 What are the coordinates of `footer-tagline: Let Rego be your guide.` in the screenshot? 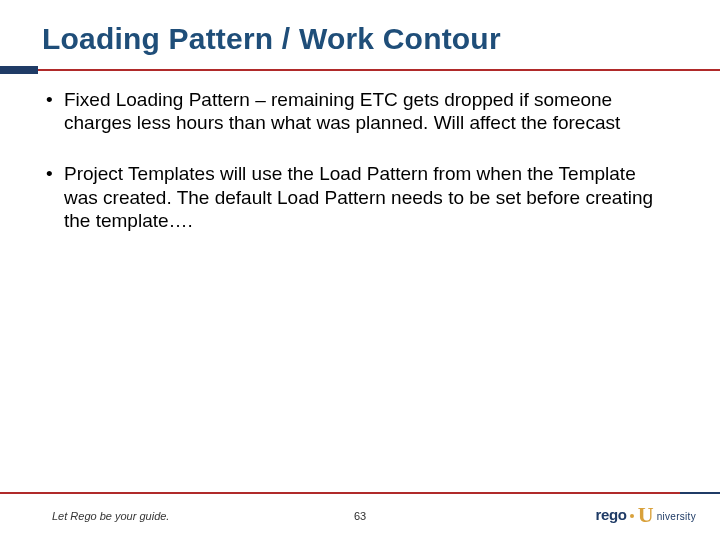 It's located at (110, 516).